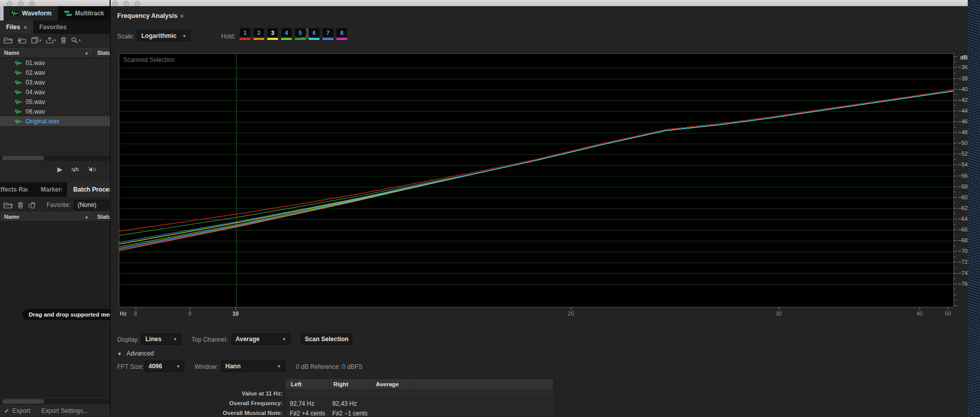  I want to click on tab-multitrack: Multitrack, so click(84, 13).